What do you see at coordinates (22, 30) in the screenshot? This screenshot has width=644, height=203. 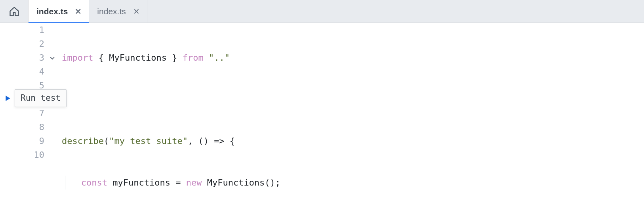 I see `line-number: 1` at bounding box center [22, 30].